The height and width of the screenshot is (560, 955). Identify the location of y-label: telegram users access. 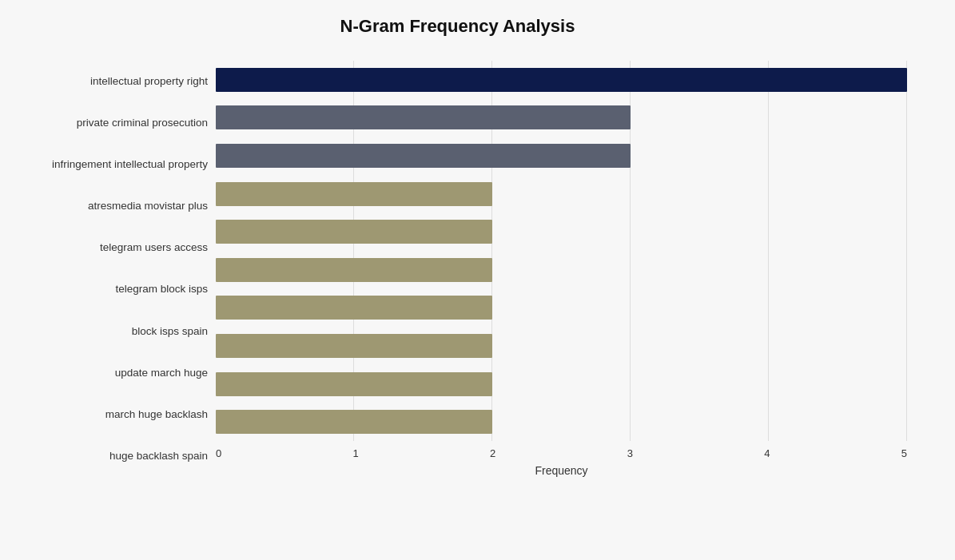
(108, 248).